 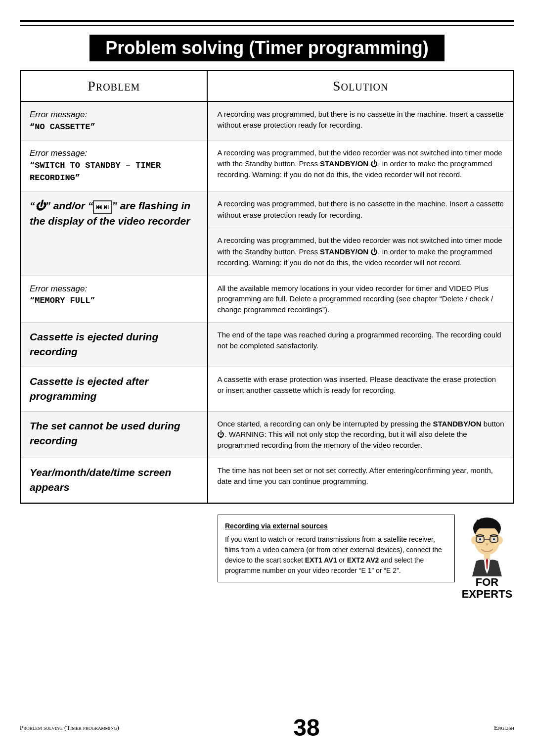 I want to click on table-row: Cassette is ejected after programming A …, so click(x=267, y=389).